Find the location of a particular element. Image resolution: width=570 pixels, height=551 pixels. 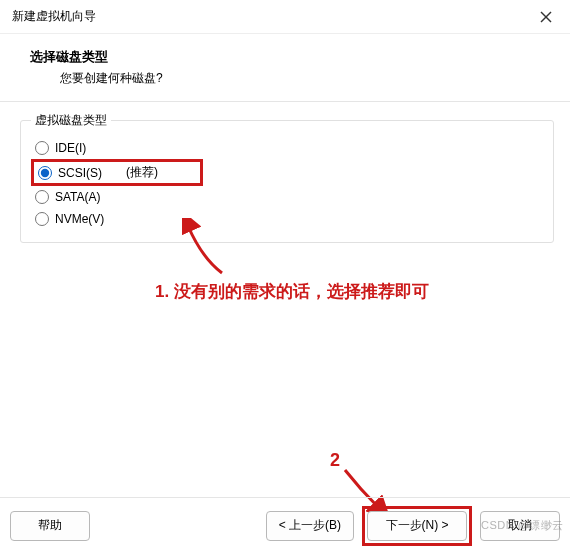

back-button: < 上一步(B) is located at coordinates (310, 526).